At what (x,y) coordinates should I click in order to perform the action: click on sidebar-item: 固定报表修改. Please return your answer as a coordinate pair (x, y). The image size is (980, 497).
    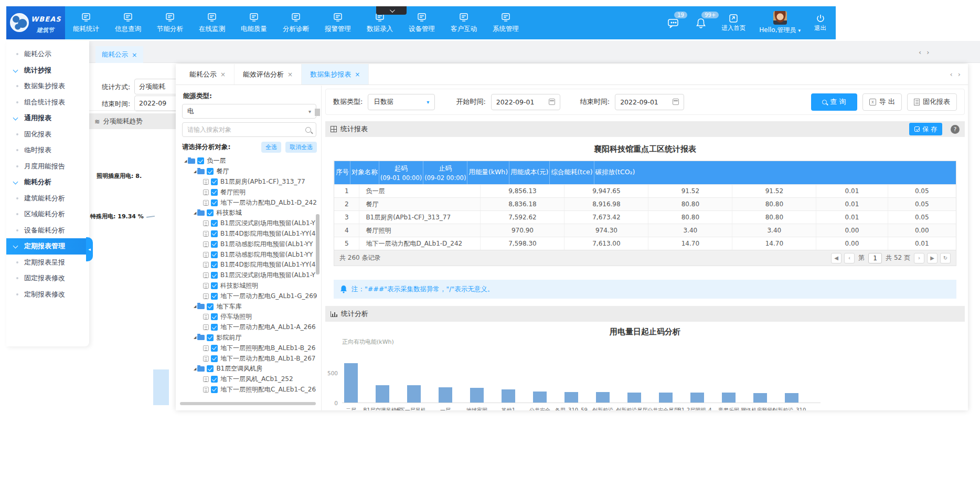
    Looking at the image, I should click on (48, 278).